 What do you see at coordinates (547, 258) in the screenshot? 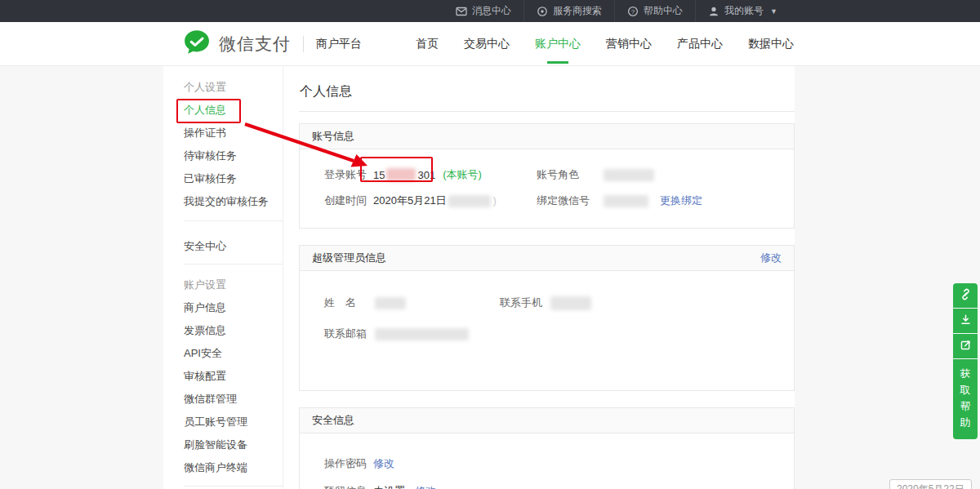
I see `super-admin-card-header: 超级管理员信息 修改` at bounding box center [547, 258].